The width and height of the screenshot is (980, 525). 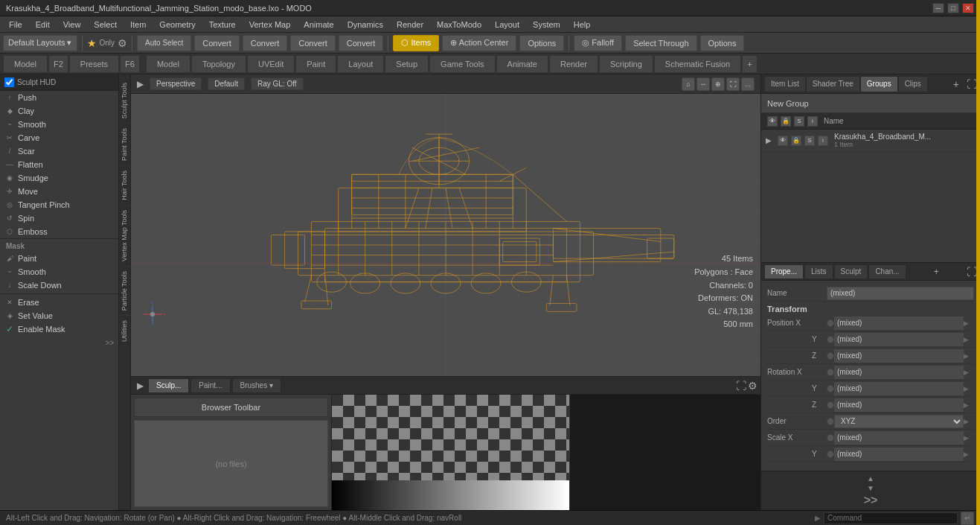 I want to click on expand-button: >>, so click(x=109, y=343).